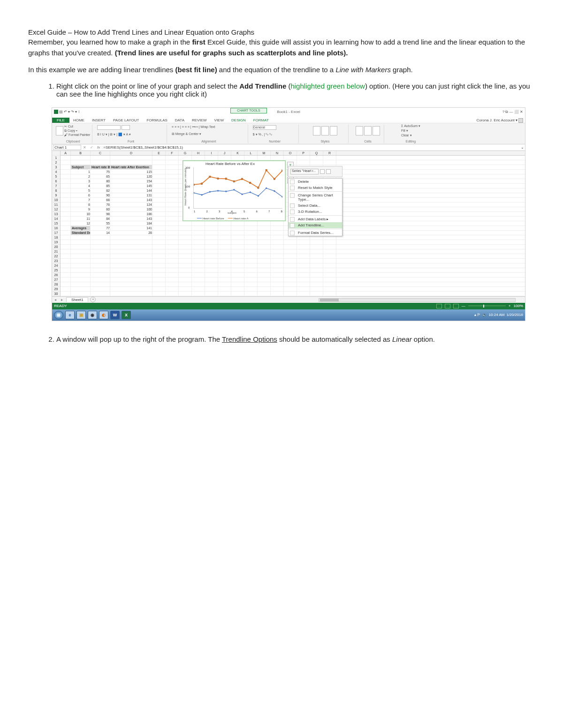 The width and height of the screenshot is (563, 728). I want to click on format-painter-button: 🖌 Format Painter, so click(77, 135).